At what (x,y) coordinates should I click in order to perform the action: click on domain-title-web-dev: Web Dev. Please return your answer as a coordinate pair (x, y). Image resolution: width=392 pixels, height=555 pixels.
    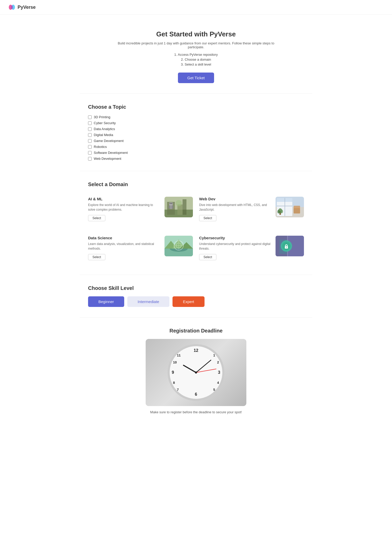
    Looking at the image, I should click on (235, 199).